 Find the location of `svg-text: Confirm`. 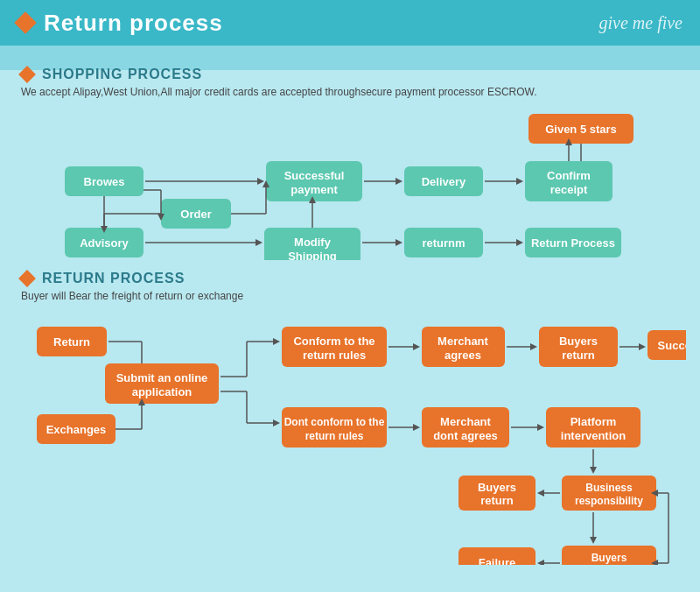

svg-text: Confirm is located at coordinates (569, 175).